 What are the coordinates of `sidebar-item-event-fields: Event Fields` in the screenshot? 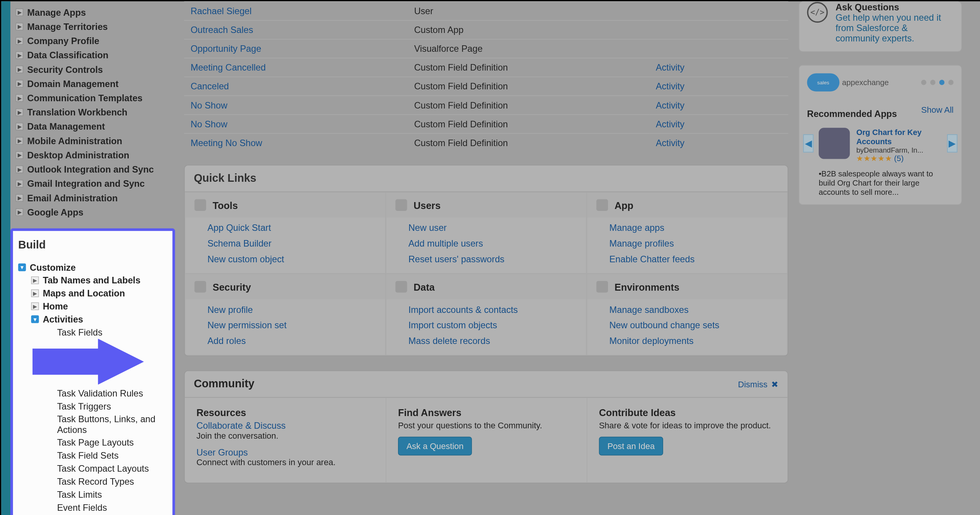 It's located at (113, 507).